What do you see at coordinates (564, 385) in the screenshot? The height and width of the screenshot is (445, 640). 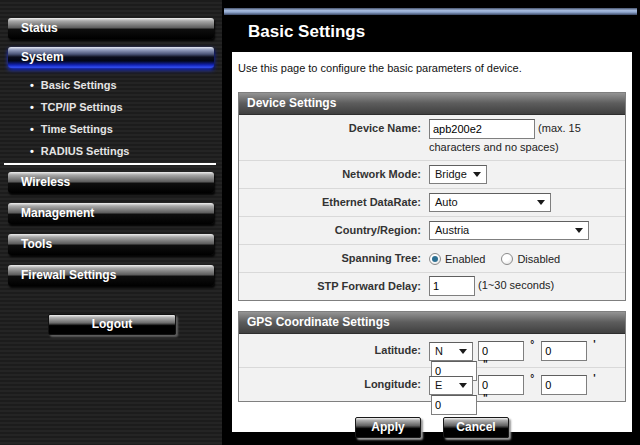 I see `longitude-minutes-input` at bounding box center [564, 385].